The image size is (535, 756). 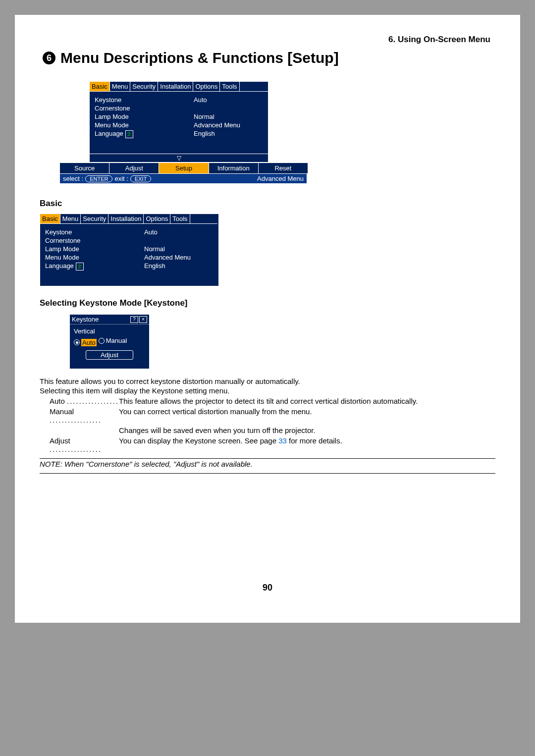 I want to click on status-select-label: select :, so click(x=73, y=178).